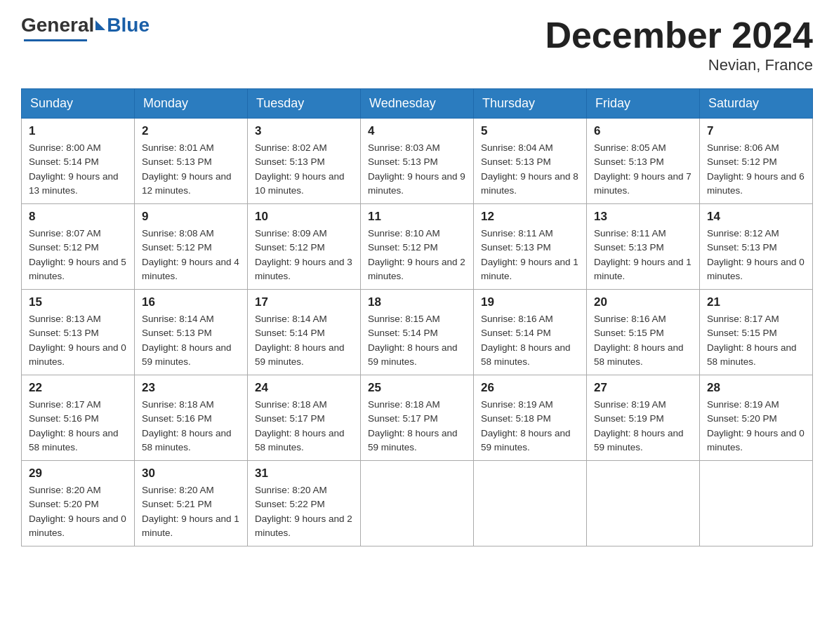 The height and width of the screenshot is (644, 834). I want to click on calendar-cell: 30 Sunrise: 8:20 AMSunset: 5:21 PMDaylig…, so click(191, 504).